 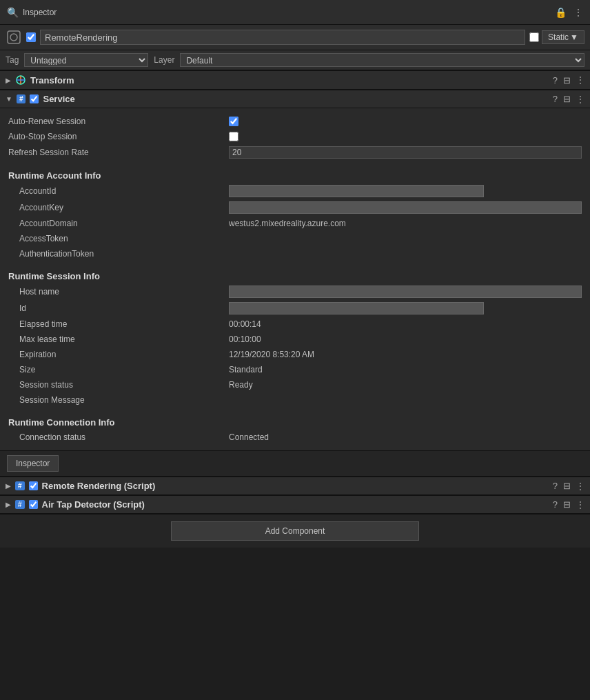 What do you see at coordinates (20, 505) in the screenshot?
I see `air-tap-detector-hash-badge: #` at bounding box center [20, 505].